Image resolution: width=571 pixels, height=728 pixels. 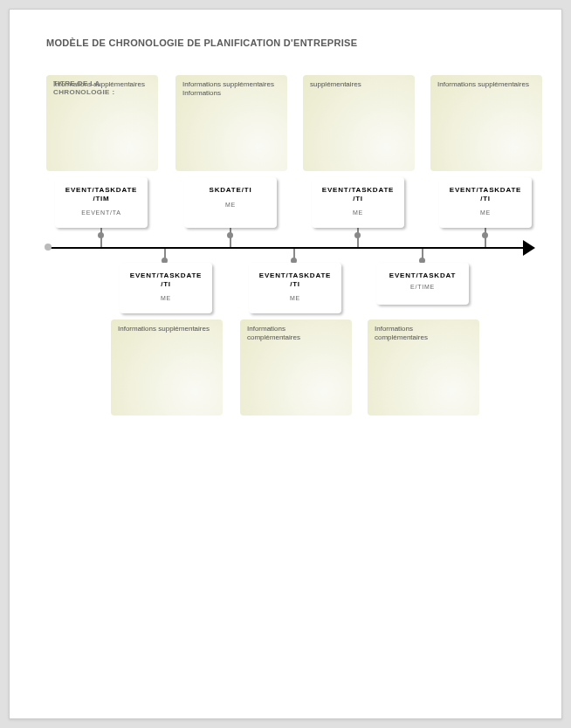 I want to click on event-card-top-4: EVENT/TASKDATE /TI ME, so click(x=485, y=203).